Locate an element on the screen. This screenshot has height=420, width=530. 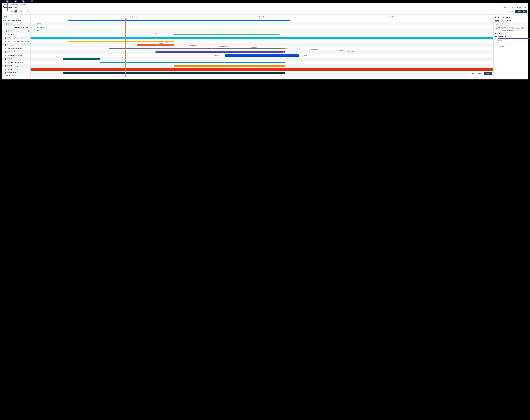
zoom-months: Months is located at coordinates (480, 73).